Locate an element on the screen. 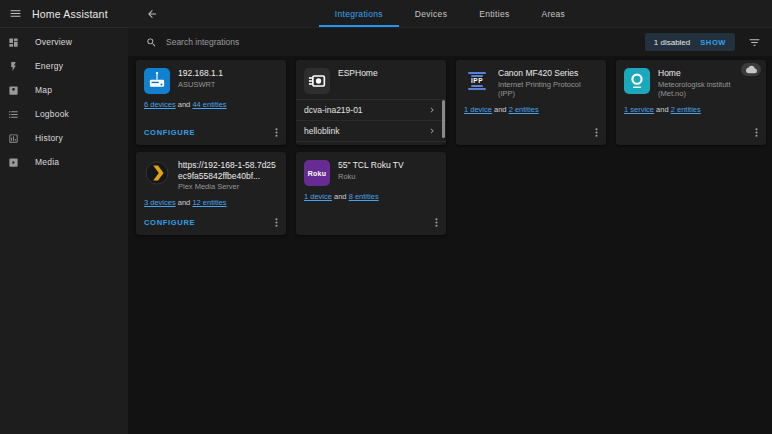  sidebar-header: Home Assistant is located at coordinates (64, 14).